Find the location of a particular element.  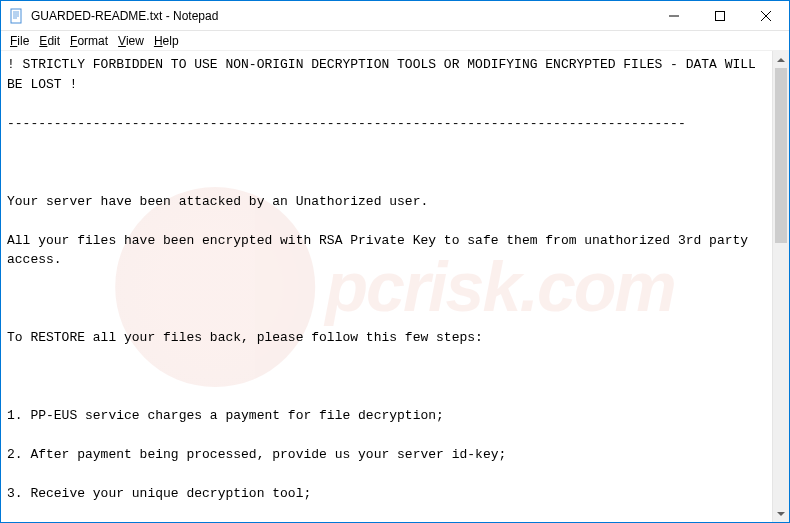

window-controls is located at coordinates (720, 16).